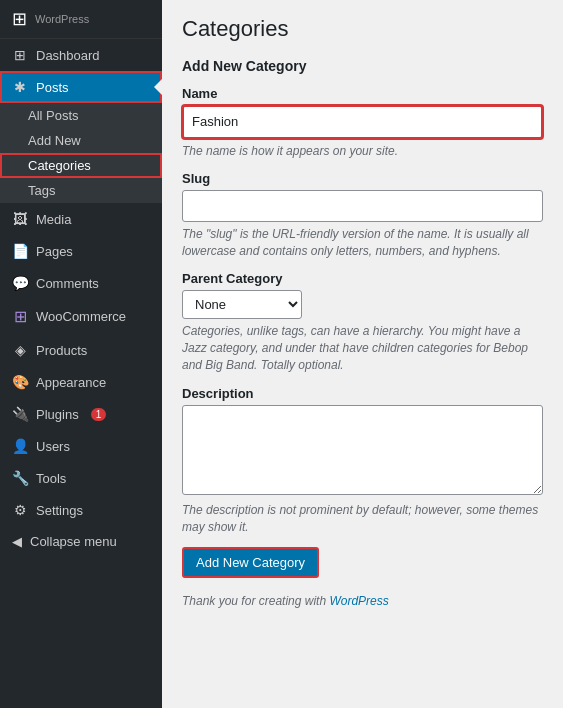 The width and height of the screenshot is (563, 708). Describe the element at coordinates (362, 243) in the screenshot. I see `slug-hint: The "slug" is the URL-friendly version o…` at that location.